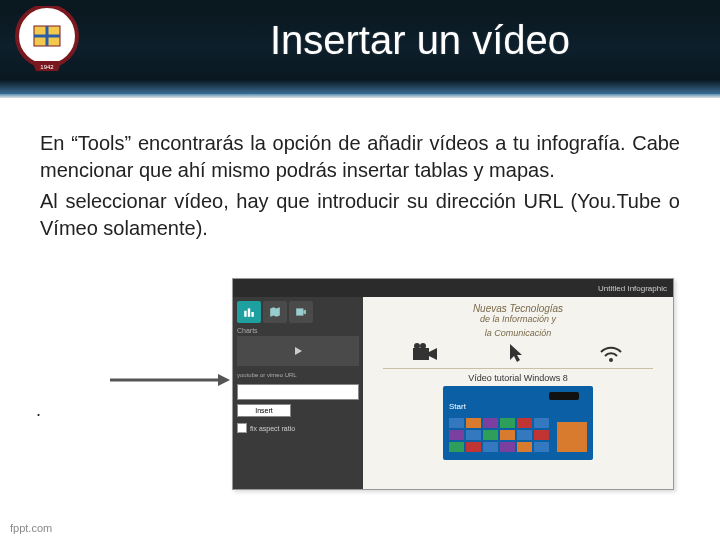  What do you see at coordinates (298, 393) in the screenshot?
I see `tools-panel: Charts youtube or vimeo URL Insert fix a…` at bounding box center [298, 393].